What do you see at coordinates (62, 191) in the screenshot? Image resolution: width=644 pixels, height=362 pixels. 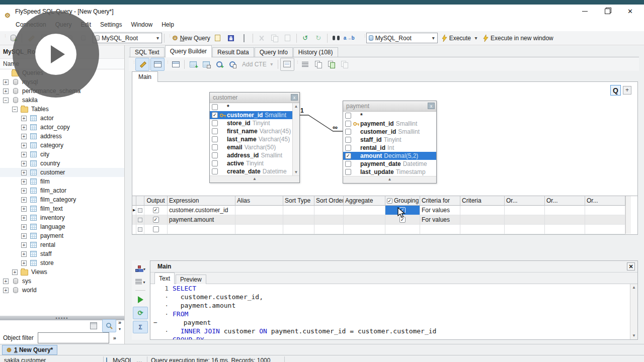 I see `tree-item: + film_actor` at bounding box center [62, 191].